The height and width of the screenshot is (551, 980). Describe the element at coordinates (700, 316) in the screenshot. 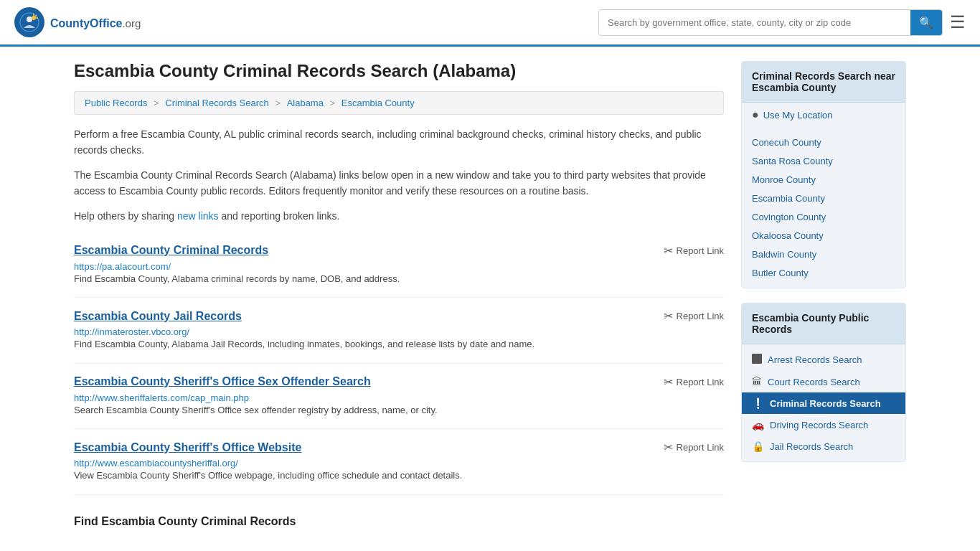

I see `report-label-2: Report Link` at that location.